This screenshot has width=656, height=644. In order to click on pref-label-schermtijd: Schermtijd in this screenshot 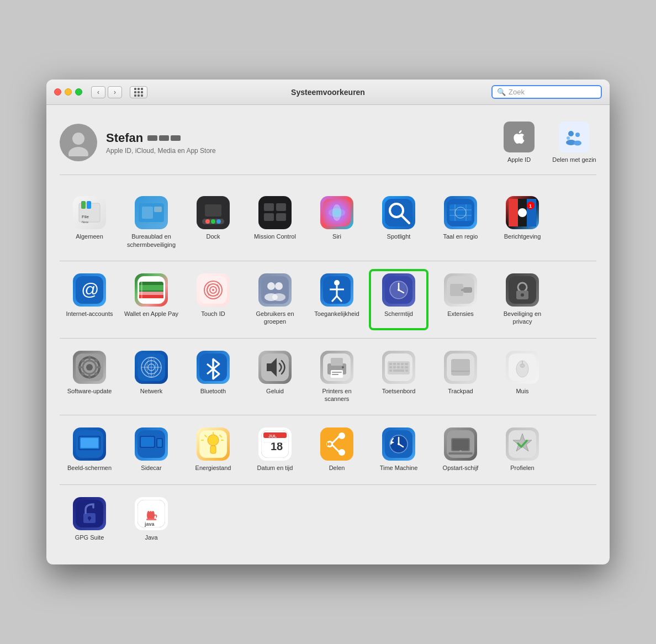, I will do `click(399, 314)`.